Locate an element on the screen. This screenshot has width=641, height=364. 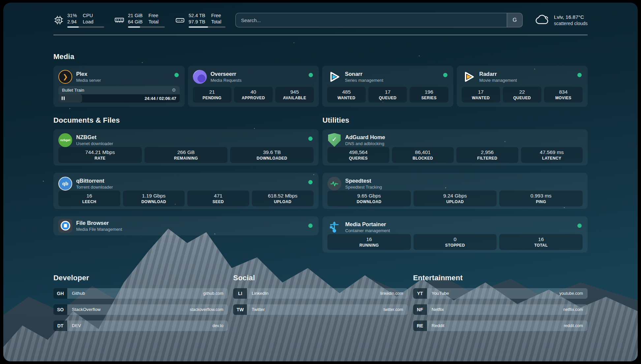
card-title: Media Portainer is located at coordinates (368, 224).